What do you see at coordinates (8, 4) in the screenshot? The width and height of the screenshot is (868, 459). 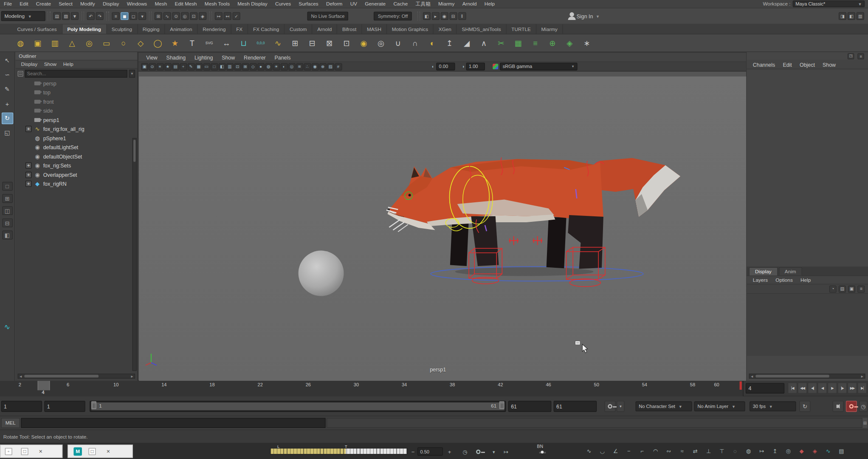 I see `menu-file: File` at bounding box center [8, 4].